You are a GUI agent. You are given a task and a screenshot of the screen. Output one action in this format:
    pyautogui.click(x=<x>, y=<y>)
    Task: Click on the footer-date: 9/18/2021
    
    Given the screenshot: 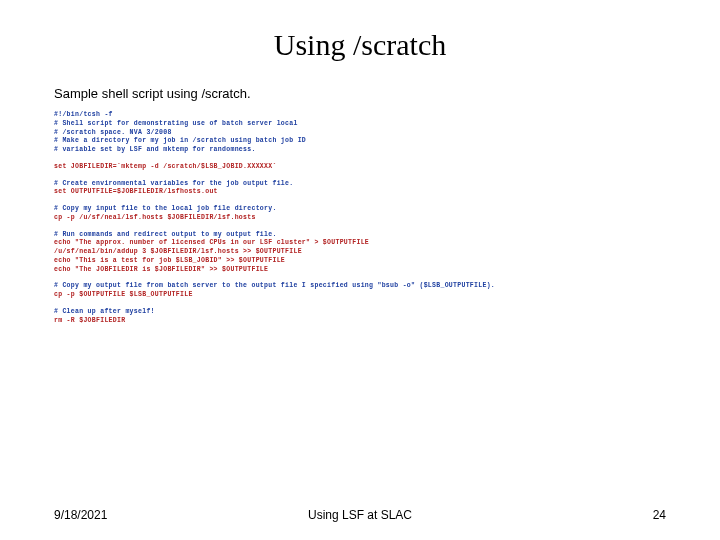 What is the action you would take?
    pyautogui.click(x=80, y=515)
    